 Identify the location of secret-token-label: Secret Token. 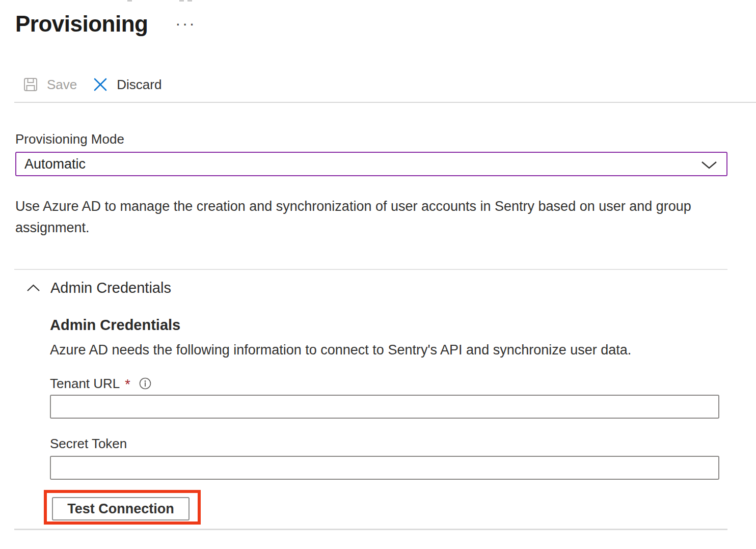
(89, 444).